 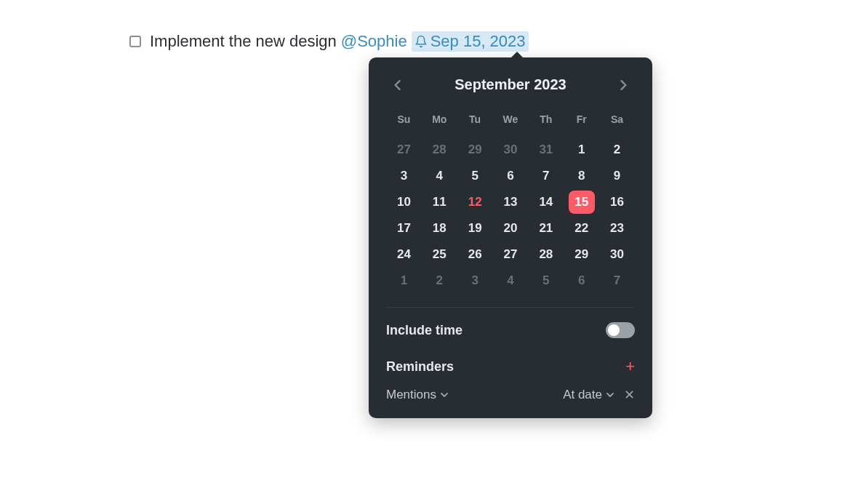 What do you see at coordinates (582, 119) in the screenshot?
I see `weekday: Fr` at bounding box center [582, 119].